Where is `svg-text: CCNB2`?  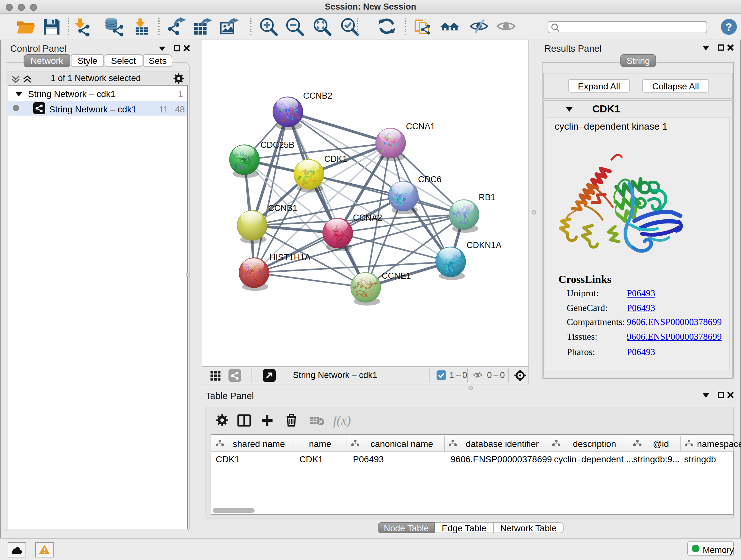 svg-text: CCNB2 is located at coordinates (318, 96).